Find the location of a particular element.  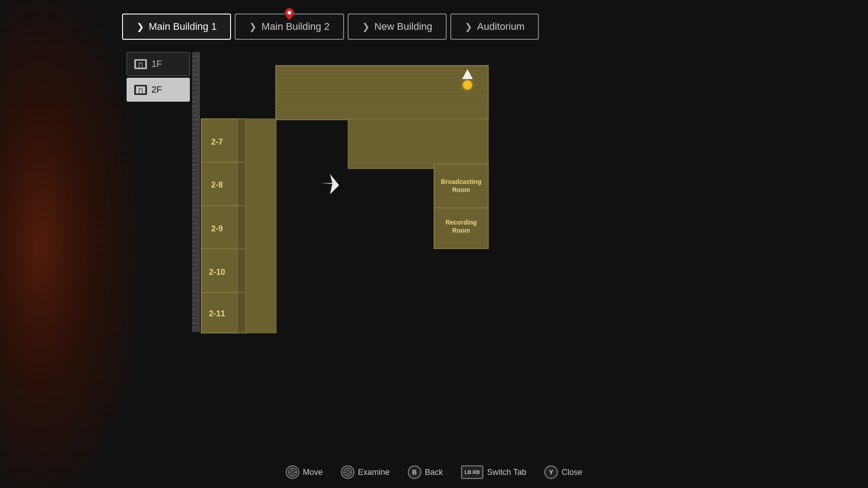

tab-auditorium: ❯ Auditorium is located at coordinates (495, 27).